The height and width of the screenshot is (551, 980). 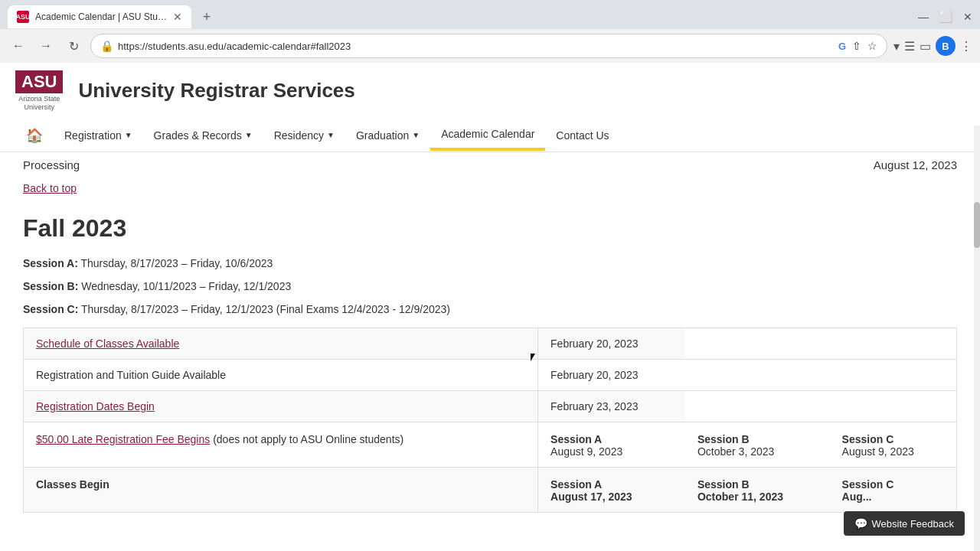 I want to click on asu-logo: ASU Arizona StateUniversity, so click(x=39, y=91).